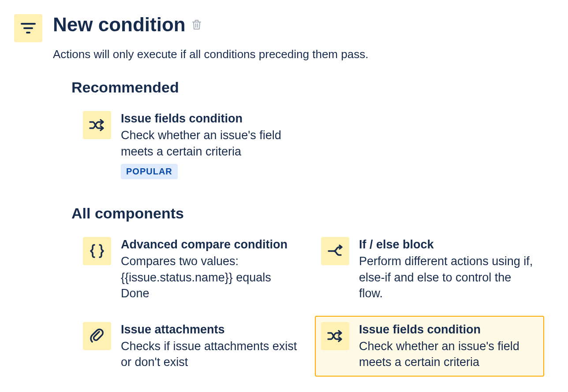  I want to click on card-issue-attachments: Issue attachments Checks if issue attach…, so click(191, 346).